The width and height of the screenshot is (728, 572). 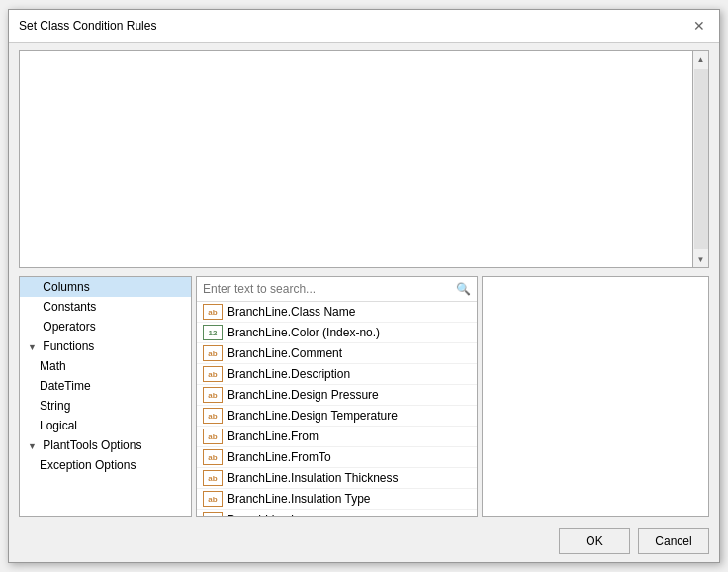 I want to click on left-panel-item-label: Math, so click(x=53, y=366).